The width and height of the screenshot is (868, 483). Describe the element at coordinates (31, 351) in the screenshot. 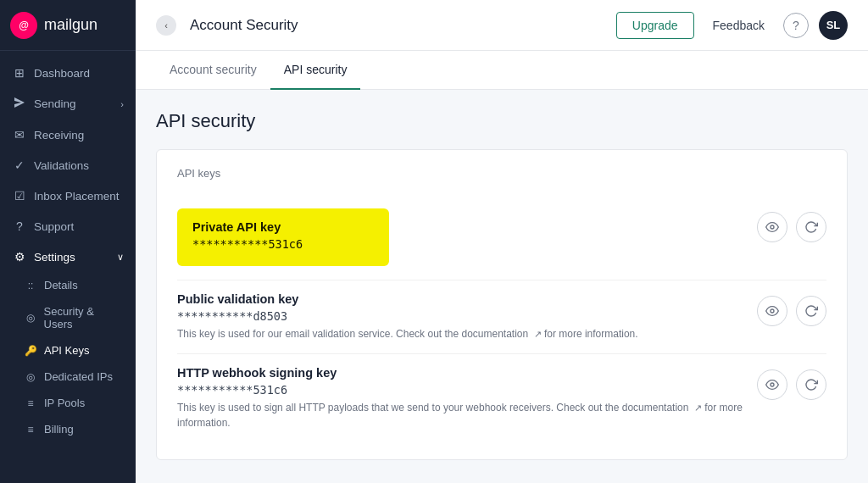

I see `api-key-icon: 🔑` at that location.